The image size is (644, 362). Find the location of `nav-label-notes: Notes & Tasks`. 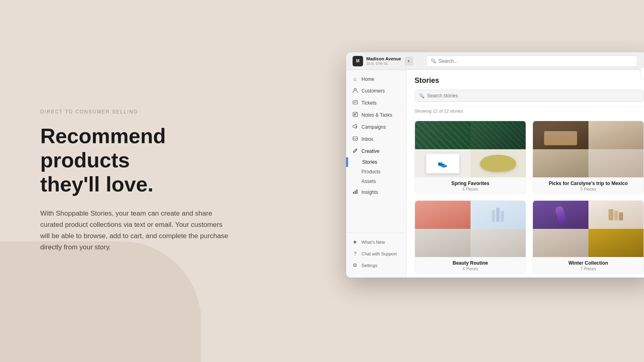

nav-label-notes: Notes & Tasks is located at coordinates (377, 115).